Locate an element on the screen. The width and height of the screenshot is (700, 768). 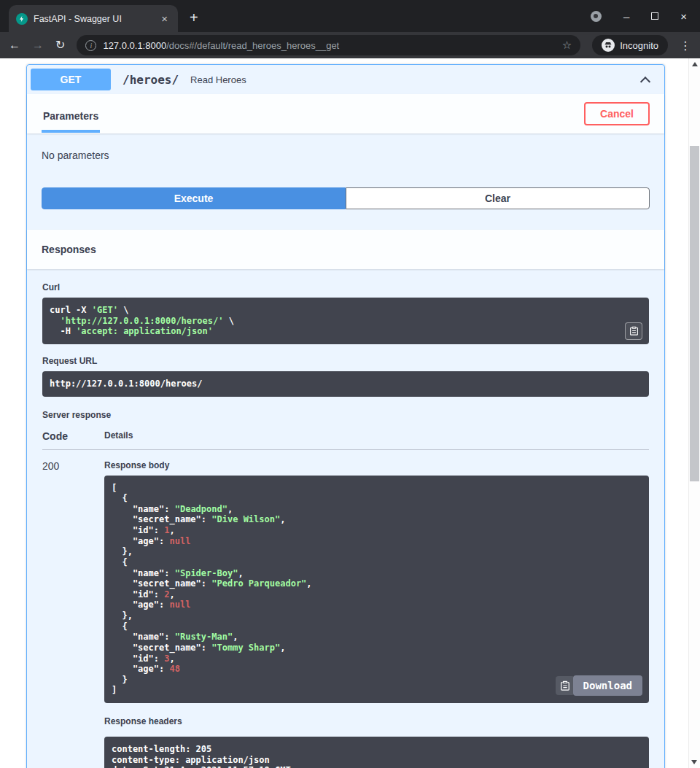
tab-title: FastAPI - Swagger UI is located at coordinates (93, 19).